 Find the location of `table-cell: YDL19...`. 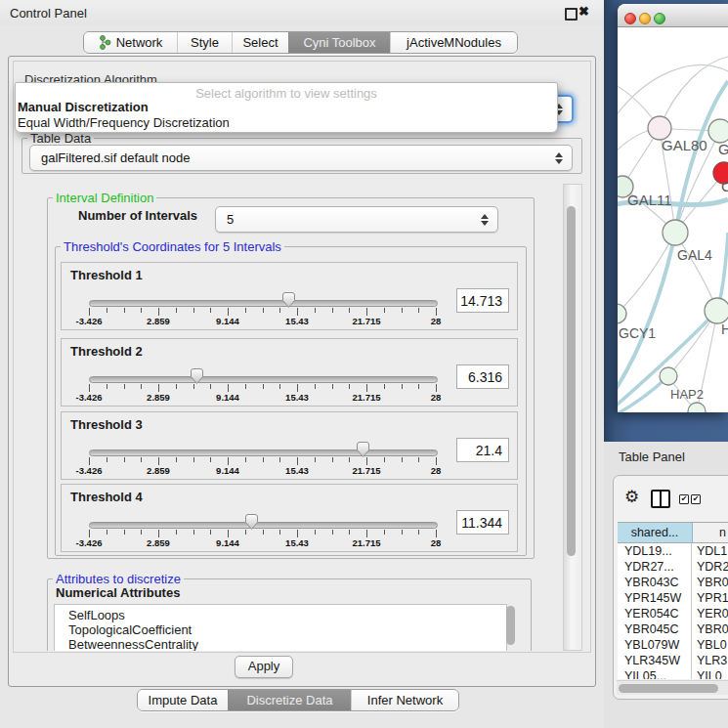

table-cell: YDL19... is located at coordinates (655, 551).